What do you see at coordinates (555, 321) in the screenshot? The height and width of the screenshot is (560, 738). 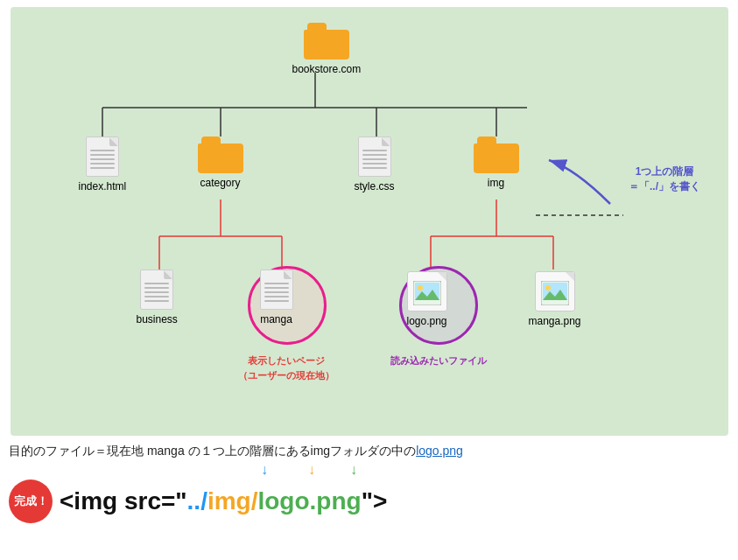 I see `manga-png-label: manga.png` at bounding box center [555, 321].